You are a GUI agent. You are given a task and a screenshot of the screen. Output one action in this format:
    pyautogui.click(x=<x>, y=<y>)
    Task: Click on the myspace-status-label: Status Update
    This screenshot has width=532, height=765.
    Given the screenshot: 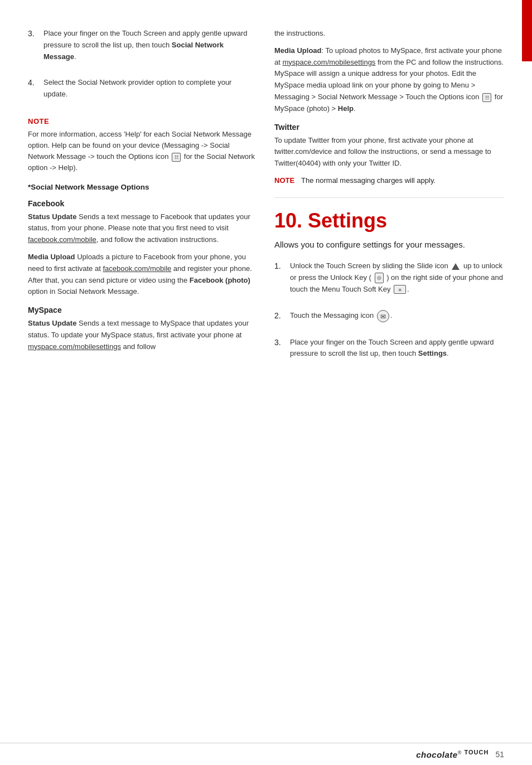 What is the action you would take?
    pyautogui.click(x=52, y=323)
    